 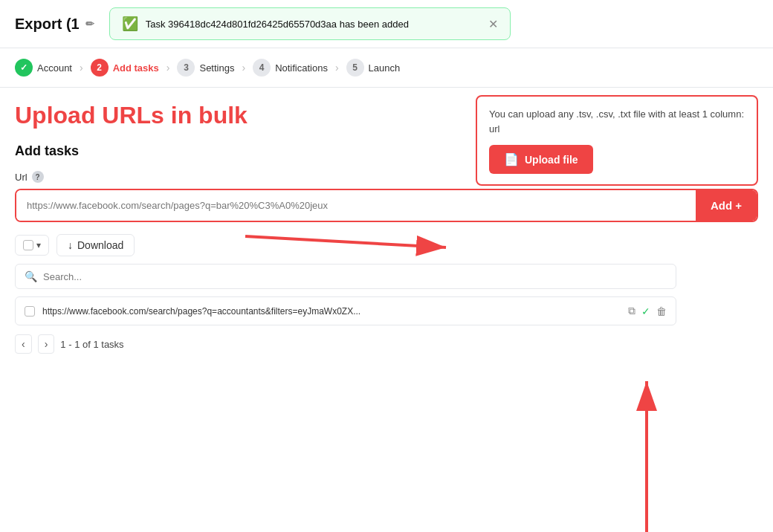 What do you see at coordinates (632, 311) in the screenshot?
I see `copy-icon: ⧉` at bounding box center [632, 311].